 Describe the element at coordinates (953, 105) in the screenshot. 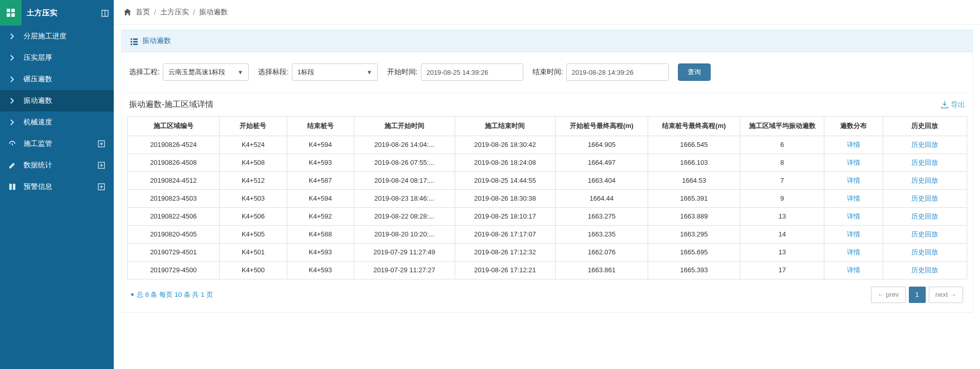

I see `export-button: 导出` at that location.